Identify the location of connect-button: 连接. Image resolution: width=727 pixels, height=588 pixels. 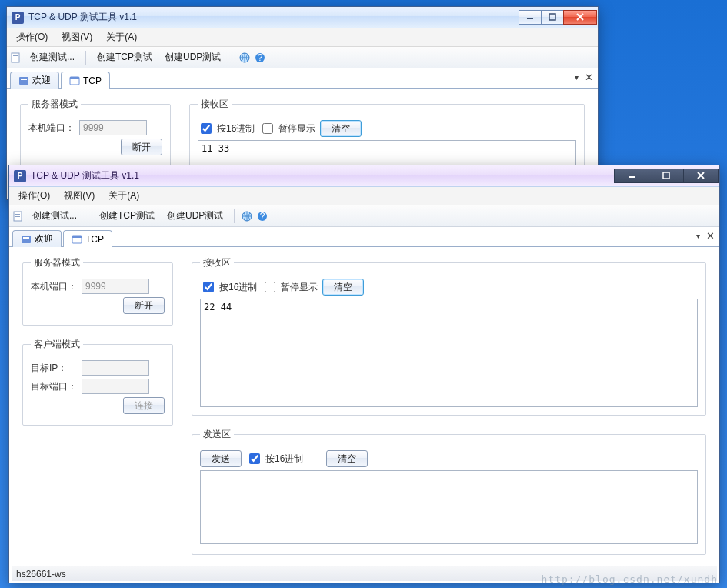
(144, 406).